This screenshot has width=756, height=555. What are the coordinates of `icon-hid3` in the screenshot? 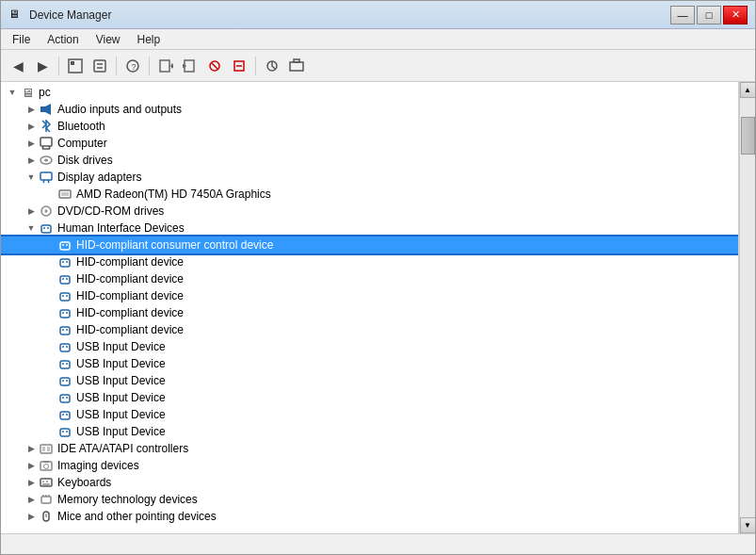 It's located at (65, 279).